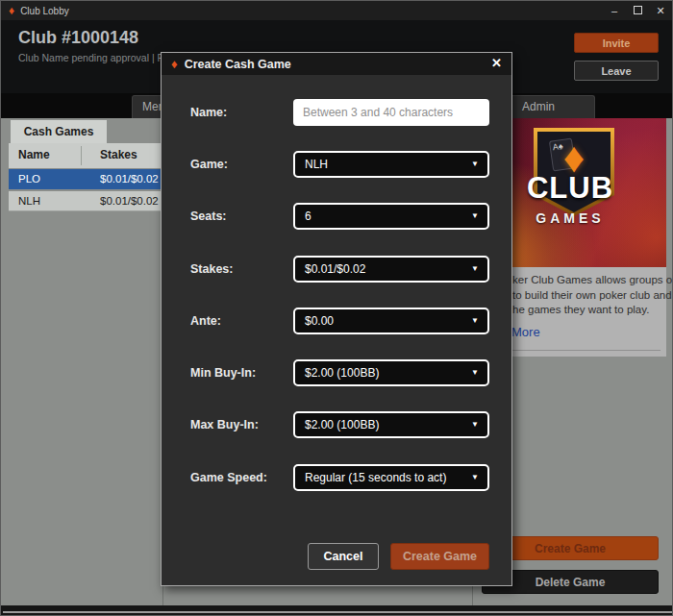 The height and width of the screenshot is (616, 673). I want to click on stakes-select-value: $0.01/$0.02, so click(335, 269).